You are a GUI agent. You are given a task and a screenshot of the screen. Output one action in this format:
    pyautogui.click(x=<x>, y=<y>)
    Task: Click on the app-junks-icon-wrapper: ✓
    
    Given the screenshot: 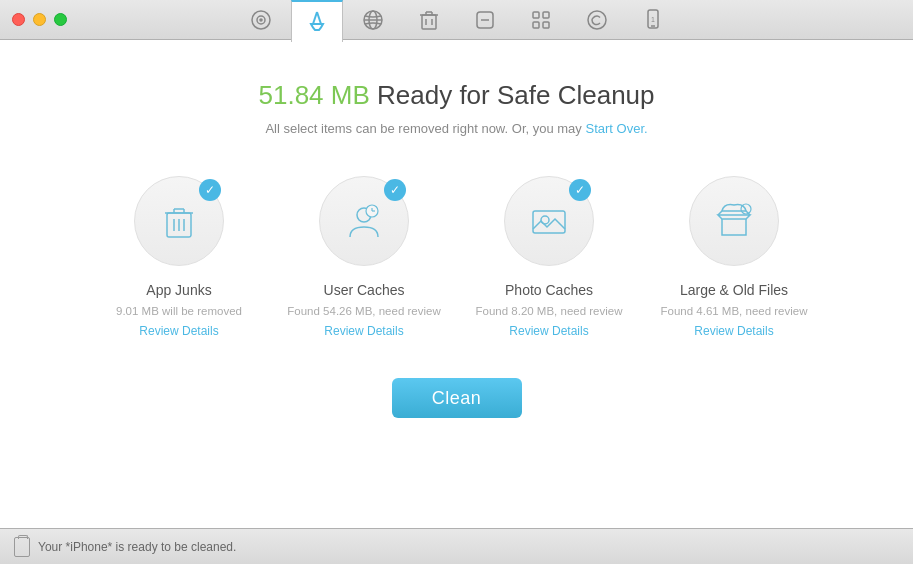 What is the action you would take?
    pyautogui.click(x=179, y=221)
    